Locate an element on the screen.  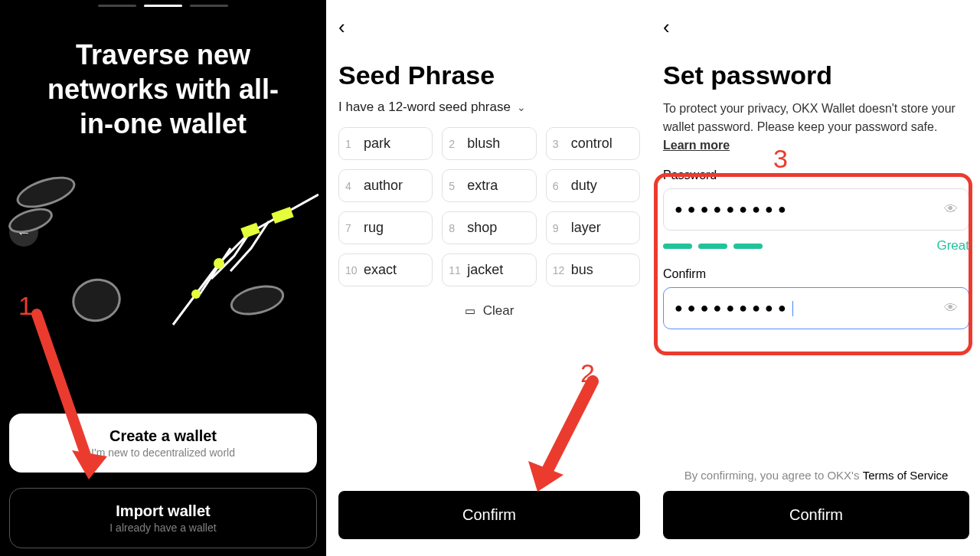
seed-word-11: 11jacket is located at coordinates (488, 270).